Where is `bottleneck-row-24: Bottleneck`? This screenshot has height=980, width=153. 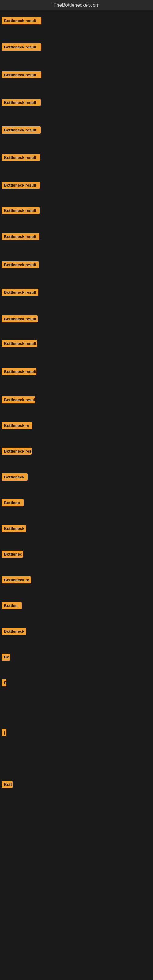 bottleneck-row-24: Bottleneck is located at coordinates (14, 632).